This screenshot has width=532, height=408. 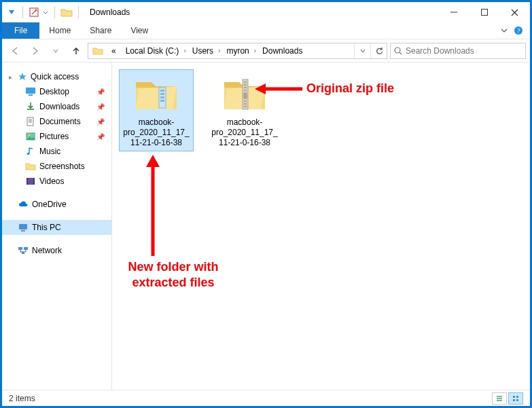 I want to click on address-bar-buttons, so click(x=370, y=51).